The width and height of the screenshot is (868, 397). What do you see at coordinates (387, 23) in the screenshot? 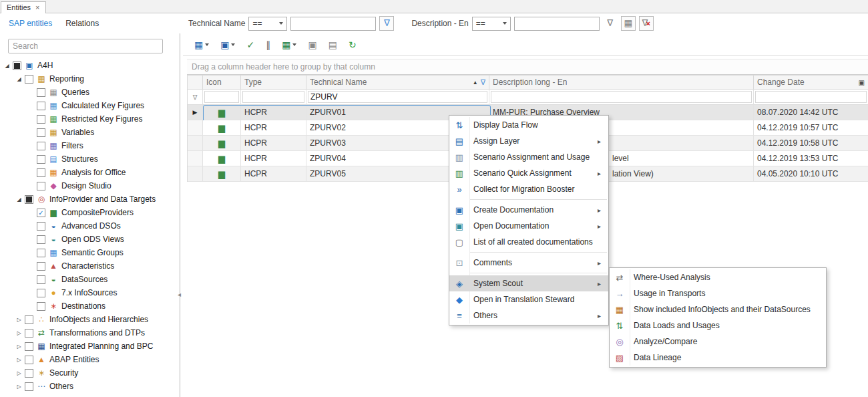
I see `filter-apply-button: ∇` at bounding box center [387, 23].